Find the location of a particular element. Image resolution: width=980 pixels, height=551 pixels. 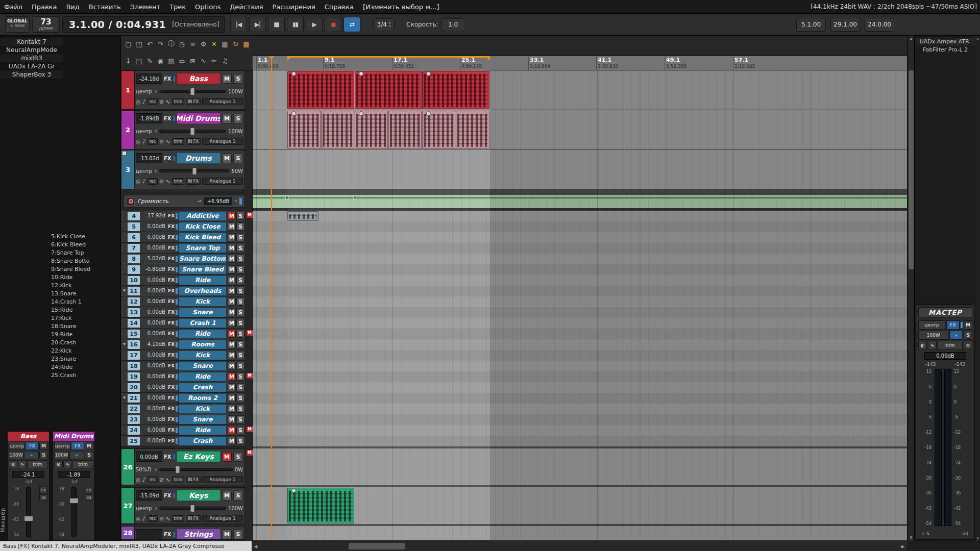

track-gain: -15.09d is located at coordinates (149, 495).